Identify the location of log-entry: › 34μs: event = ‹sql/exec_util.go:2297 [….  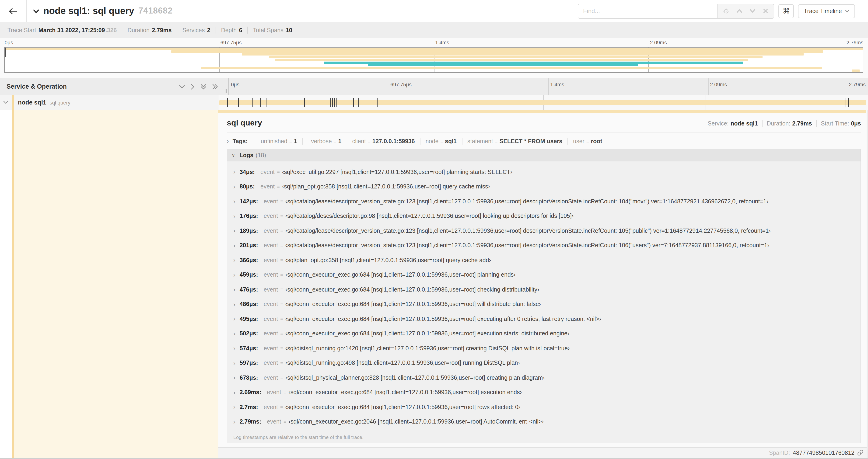
(544, 172).